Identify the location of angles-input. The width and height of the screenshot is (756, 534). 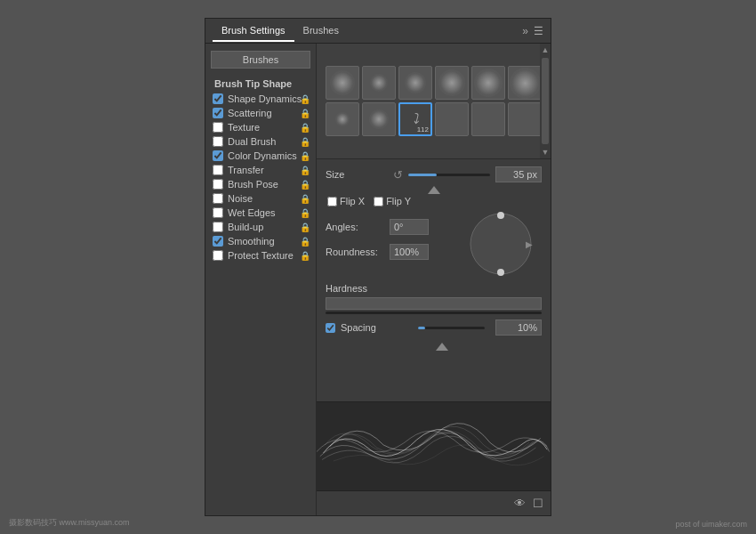
(409, 227).